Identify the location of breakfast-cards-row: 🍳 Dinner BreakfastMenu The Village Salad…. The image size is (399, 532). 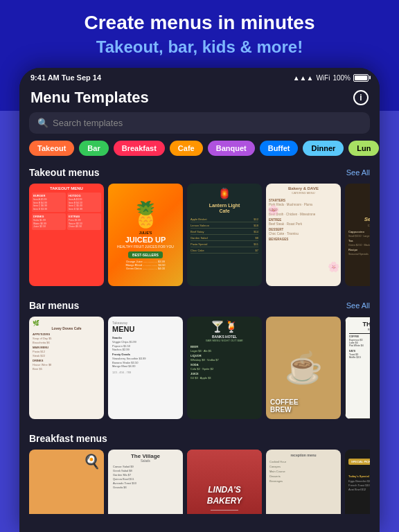
(200, 482).